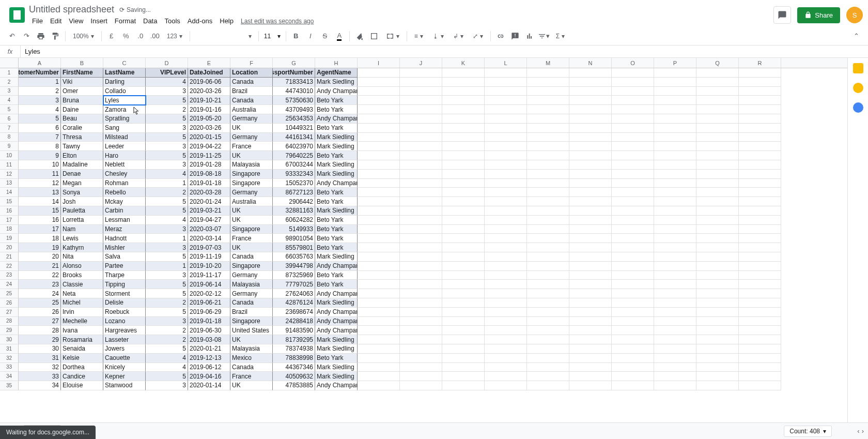  I want to click on cell: Irvin, so click(82, 312).